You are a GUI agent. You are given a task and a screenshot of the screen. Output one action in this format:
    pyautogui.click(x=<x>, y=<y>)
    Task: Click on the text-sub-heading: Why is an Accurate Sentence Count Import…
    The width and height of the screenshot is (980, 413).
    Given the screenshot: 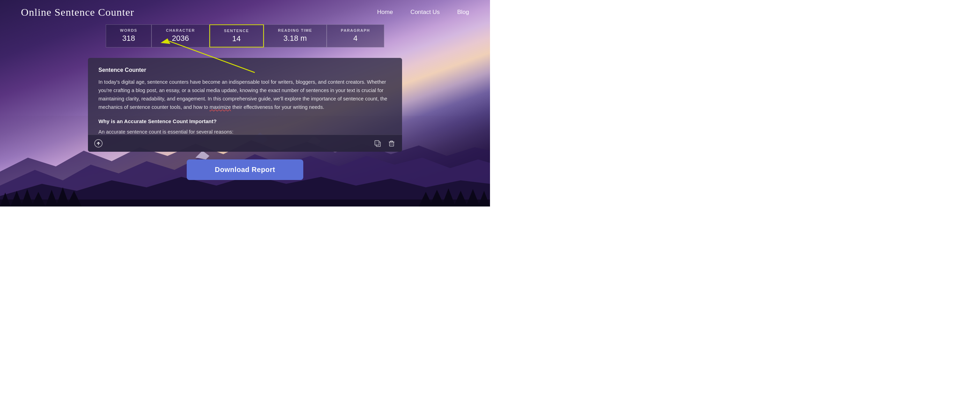 What is the action you would take?
    pyautogui.click(x=245, y=122)
    